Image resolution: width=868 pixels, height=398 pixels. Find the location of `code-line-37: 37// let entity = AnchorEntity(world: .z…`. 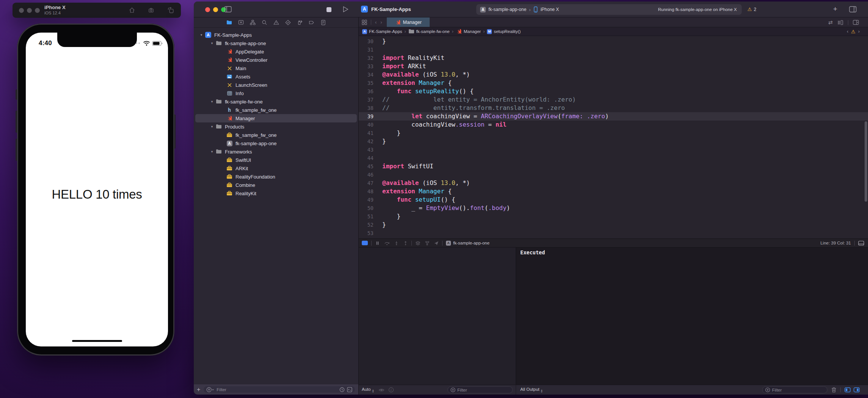

code-line-37: 37// let entity = AnchorEntity(world: .z… is located at coordinates (614, 100).